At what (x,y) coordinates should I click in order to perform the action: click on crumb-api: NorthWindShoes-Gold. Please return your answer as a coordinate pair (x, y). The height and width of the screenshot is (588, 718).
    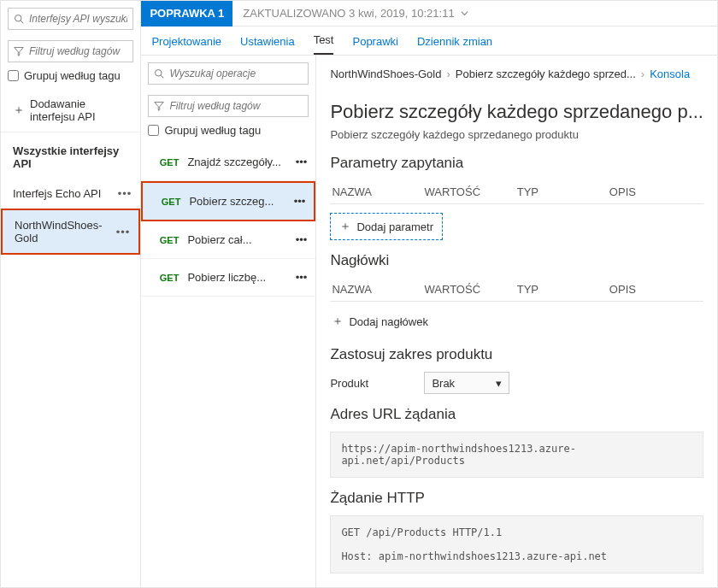
    Looking at the image, I should click on (385, 74).